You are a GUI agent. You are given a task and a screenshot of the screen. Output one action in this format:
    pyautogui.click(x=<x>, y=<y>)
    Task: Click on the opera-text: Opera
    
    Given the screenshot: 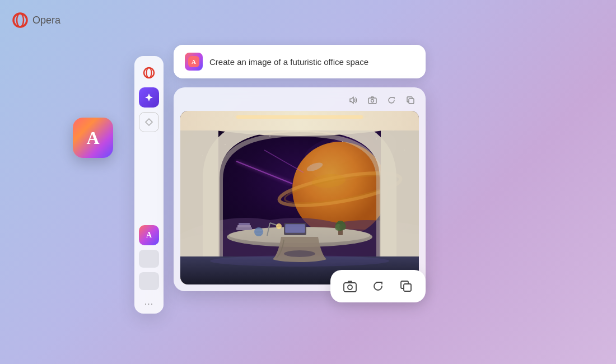 What is the action you would take?
    pyautogui.click(x=46, y=20)
    